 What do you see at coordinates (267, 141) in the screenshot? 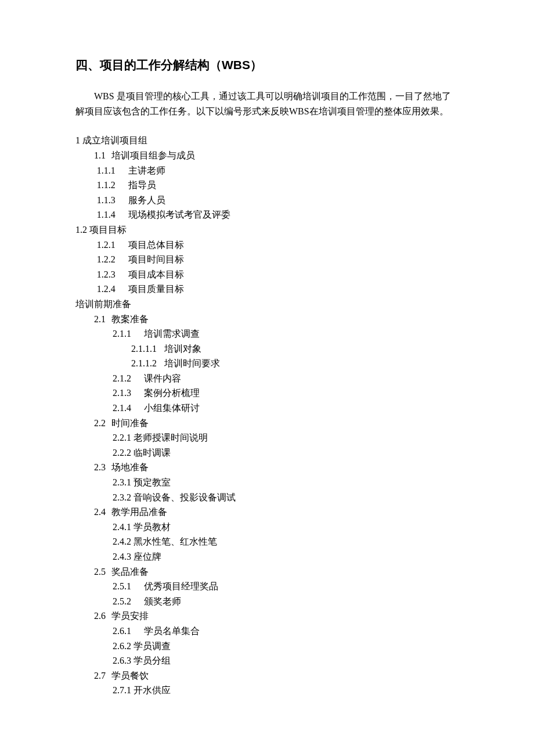
I see `list-item: 1 成立培训项目组` at bounding box center [267, 141].